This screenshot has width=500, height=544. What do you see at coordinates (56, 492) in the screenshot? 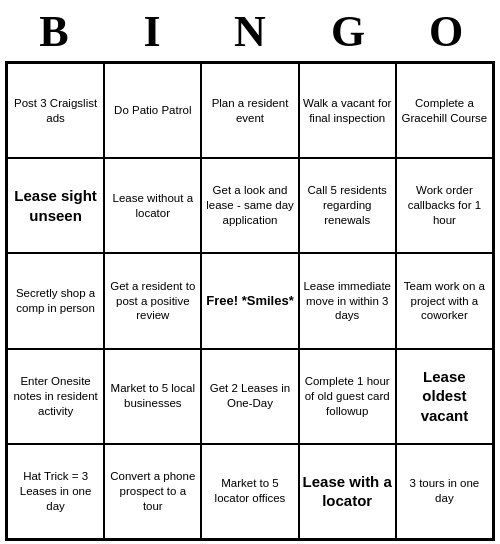
I see `bingo-cell-r5c1: Hat Trick = 3 Leases in one day` at bounding box center [56, 492].